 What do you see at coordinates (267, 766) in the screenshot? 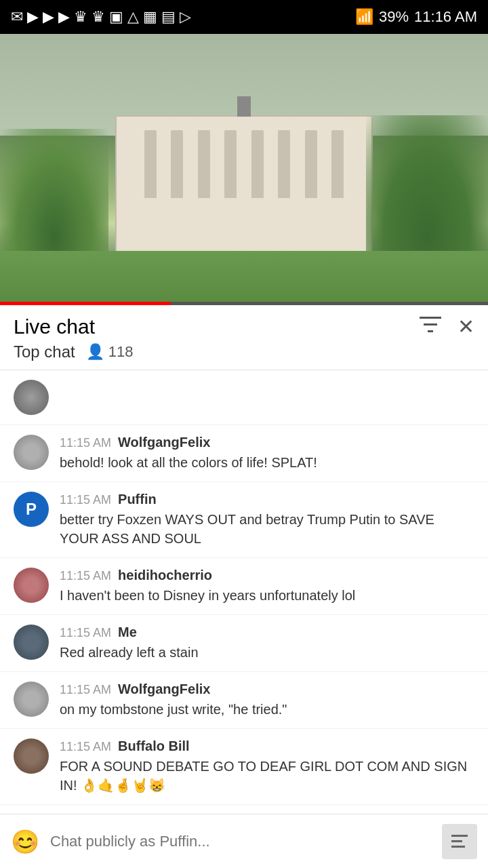
I see `message-content: 11:15 AM Buffalo Bill FOR A SOUND DEBATE…` at bounding box center [267, 766].